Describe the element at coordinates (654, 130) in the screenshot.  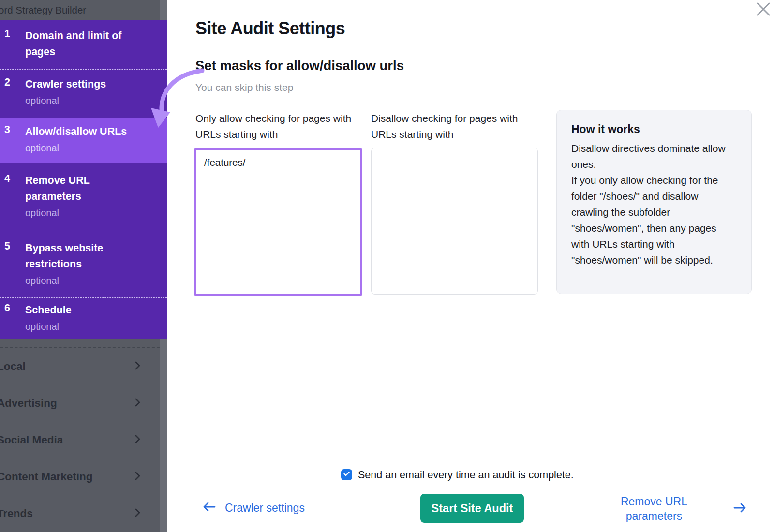
I see `how-it-works-title: How it works` at that location.